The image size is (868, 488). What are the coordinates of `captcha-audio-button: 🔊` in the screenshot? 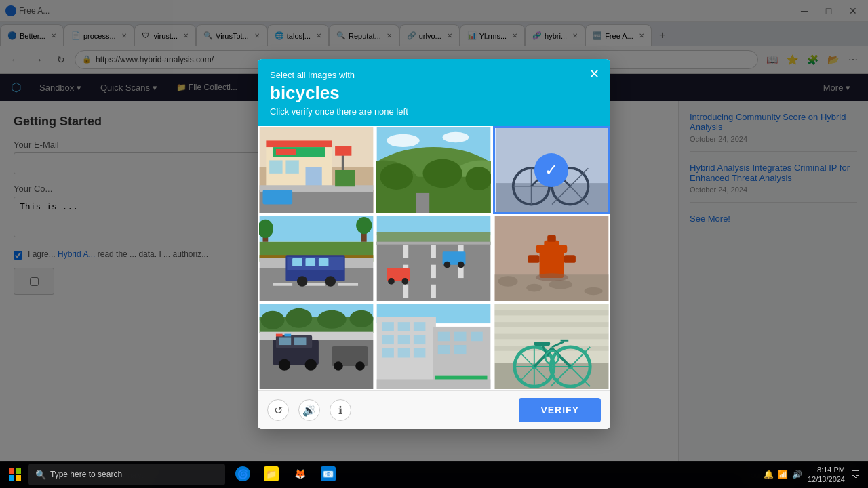 It's located at (309, 410).